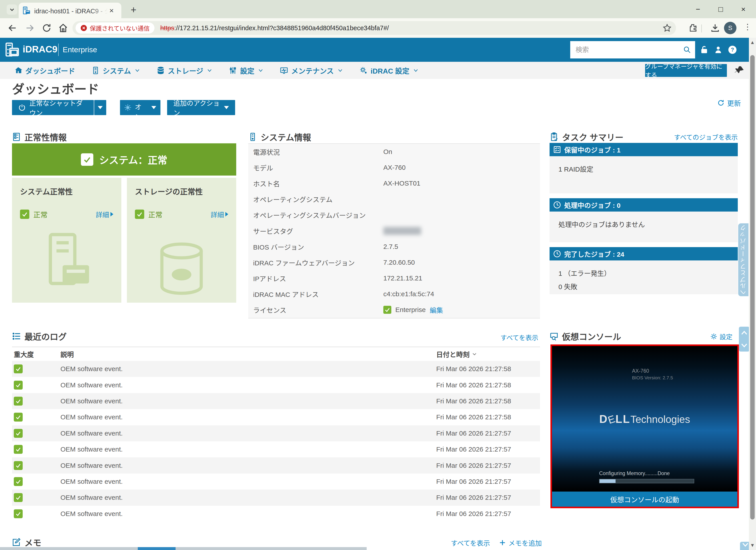  What do you see at coordinates (394, 167) in the screenshot?
I see `system-info-row: モデルAX-760` at bounding box center [394, 167].